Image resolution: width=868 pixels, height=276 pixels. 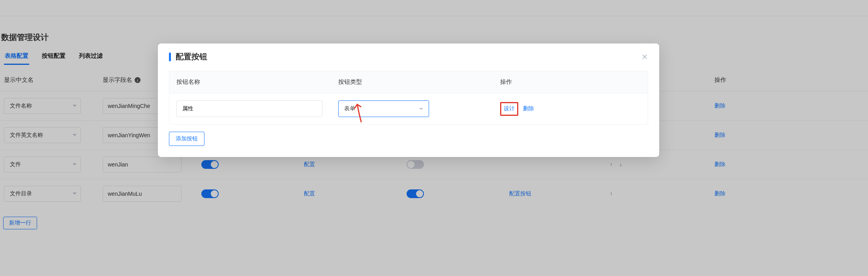 I want to click on dialog-table-header: 按钮名称 按钮类型 操作, so click(x=409, y=82).